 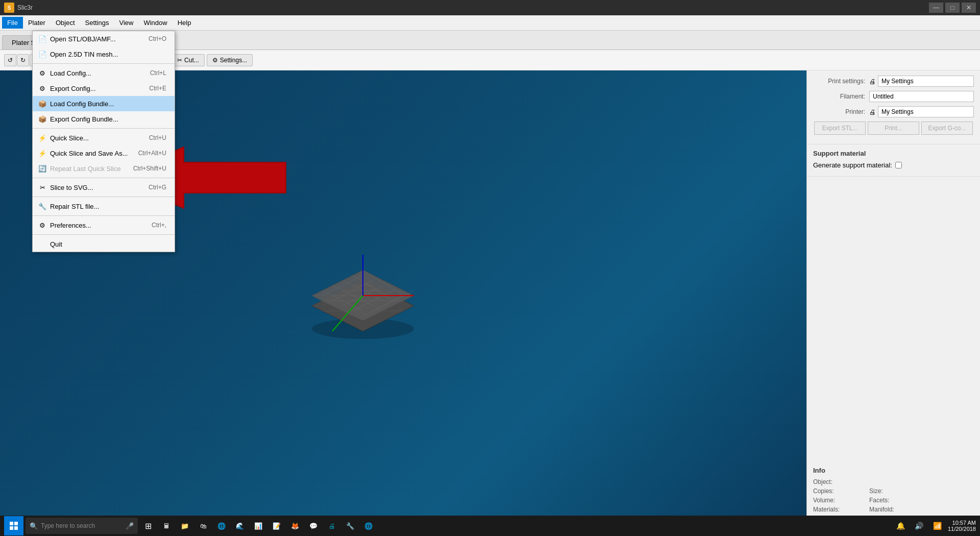 I want to click on menu-repeat-slice: 🔄 Repeat Last Quick Slice Ctrl+Shift+U, so click(x=104, y=168).